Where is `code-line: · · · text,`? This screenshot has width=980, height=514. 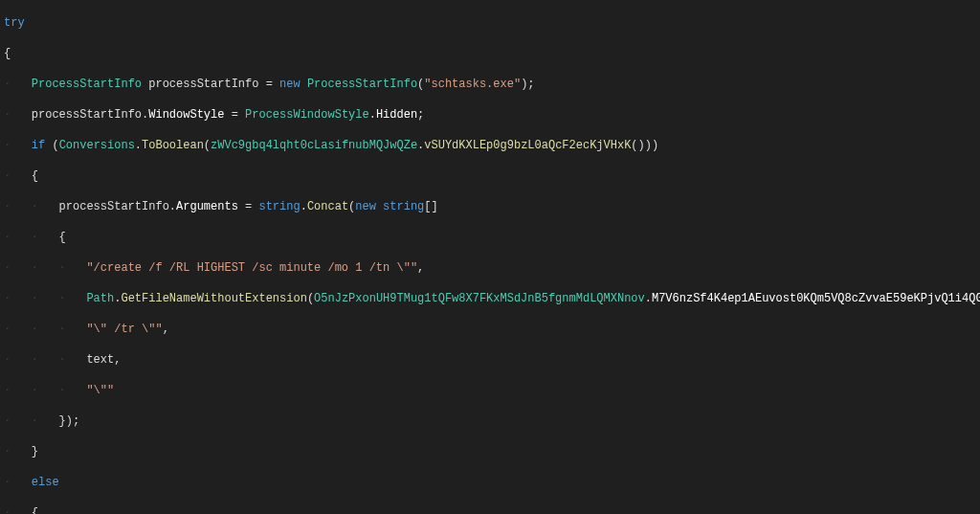
code-line: · · · text, is located at coordinates (490, 360).